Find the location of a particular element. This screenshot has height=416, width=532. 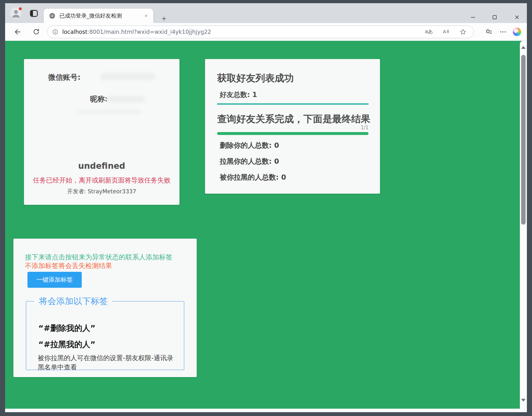

tab-title: 已成功登录_微信好友检测 is located at coordinates (101, 16).